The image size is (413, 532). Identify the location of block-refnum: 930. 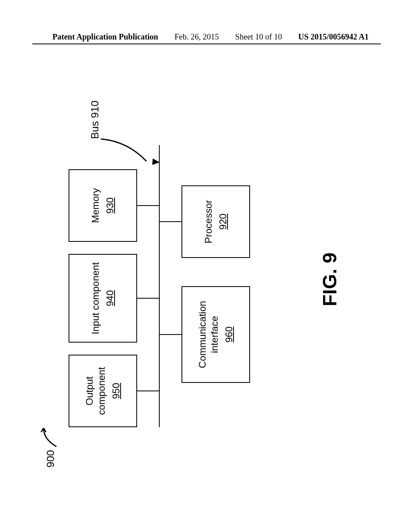
(110, 206).